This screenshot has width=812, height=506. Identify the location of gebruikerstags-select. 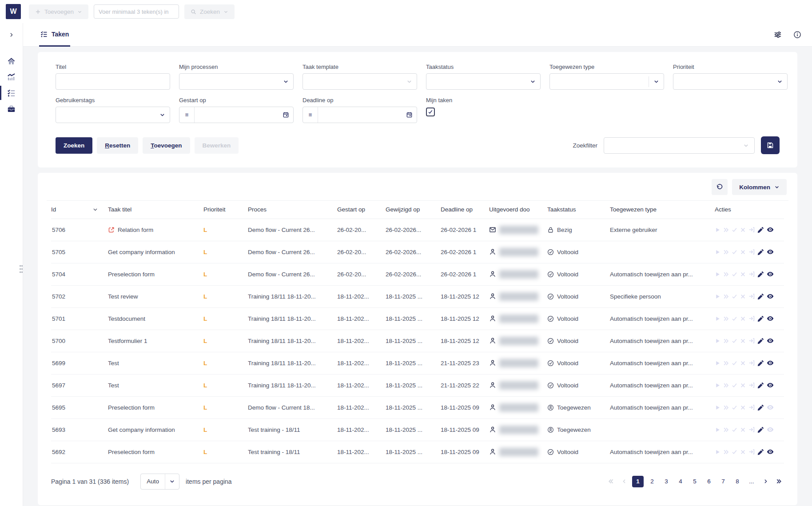
(113, 115).